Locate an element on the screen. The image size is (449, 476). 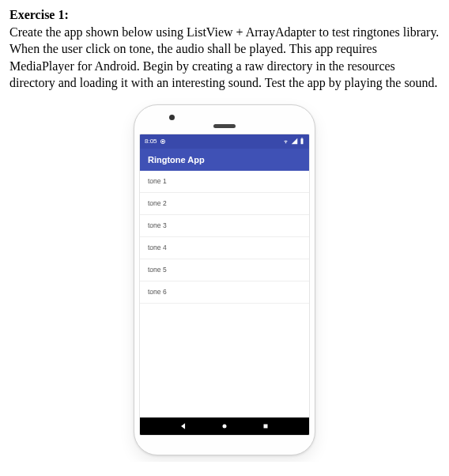
earpiece-slot is located at coordinates (224, 127).